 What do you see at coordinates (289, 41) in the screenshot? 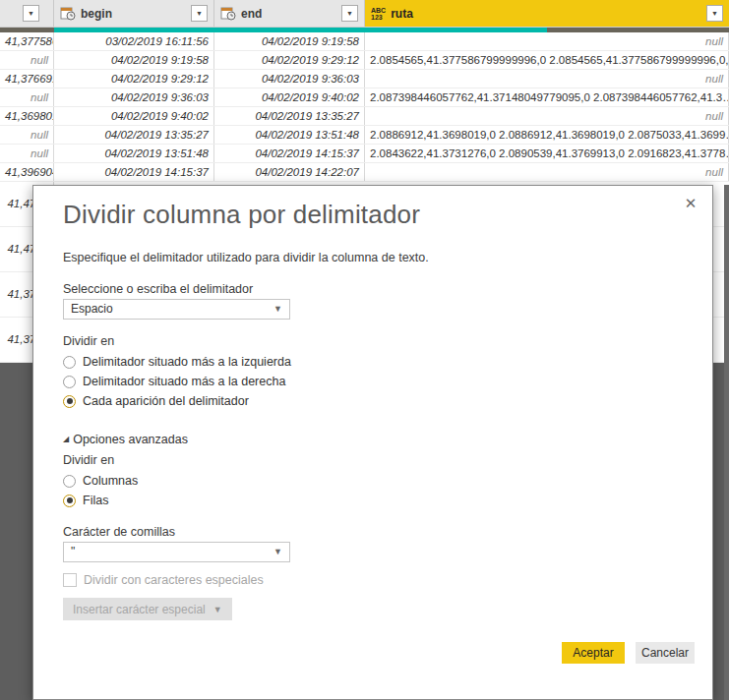
I see `cell-end: 04/02/2019 9:19:58` at bounding box center [289, 41].